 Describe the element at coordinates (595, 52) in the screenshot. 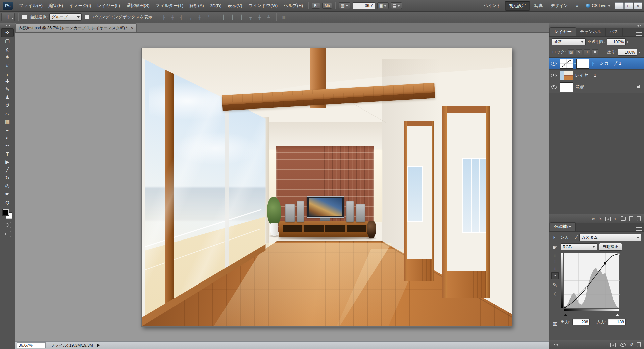

I see `lock-all-icon` at that location.